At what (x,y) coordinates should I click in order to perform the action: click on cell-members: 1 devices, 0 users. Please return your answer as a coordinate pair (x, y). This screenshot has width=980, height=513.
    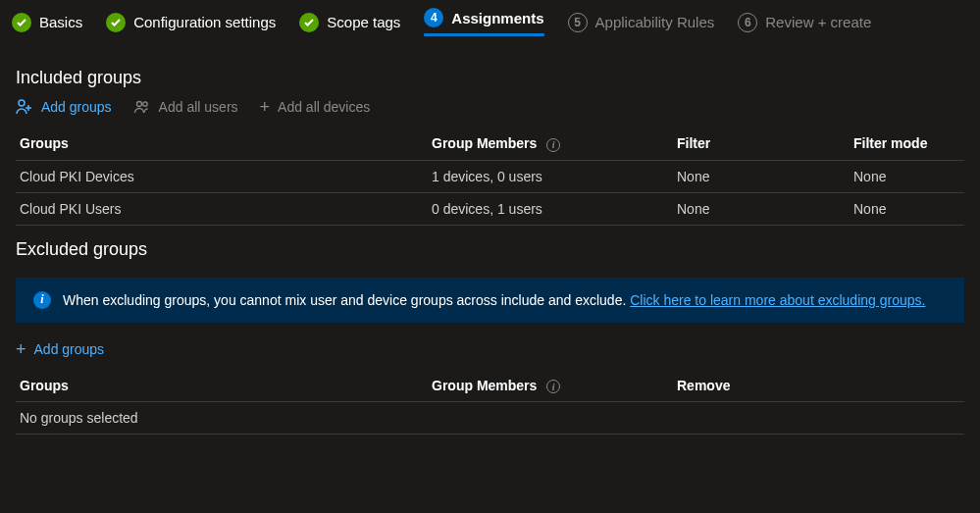
    Looking at the image, I should click on (554, 177).